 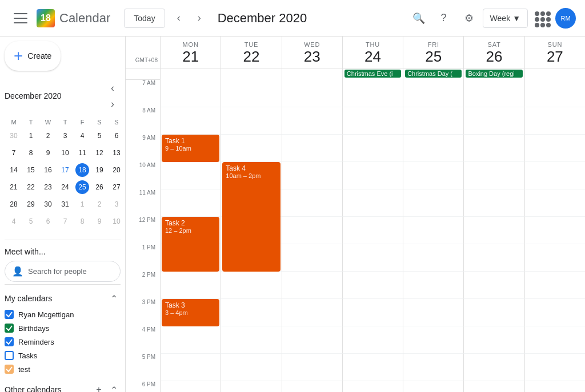 What do you see at coordinates (144, 18) in the screenshot?
I see `today-button: Today` at bounding box center [144, 18].